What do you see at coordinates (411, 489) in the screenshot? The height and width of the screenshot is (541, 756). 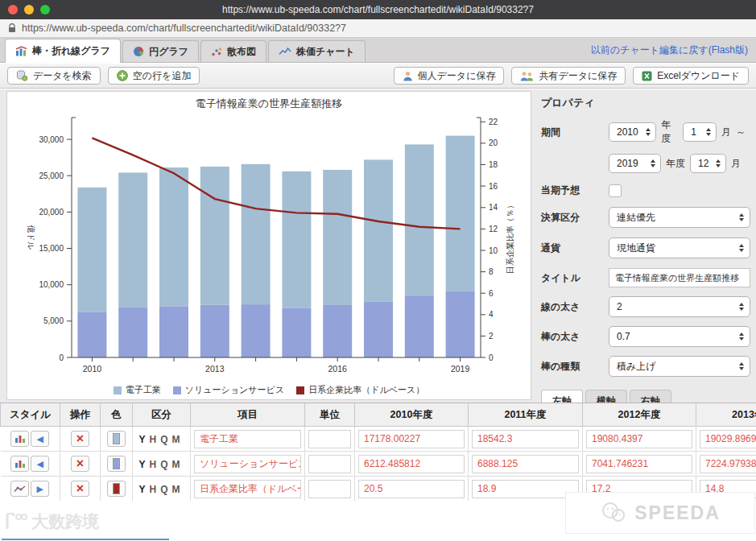 I see `value-input: 20.5` at bounding box center [411, 489].